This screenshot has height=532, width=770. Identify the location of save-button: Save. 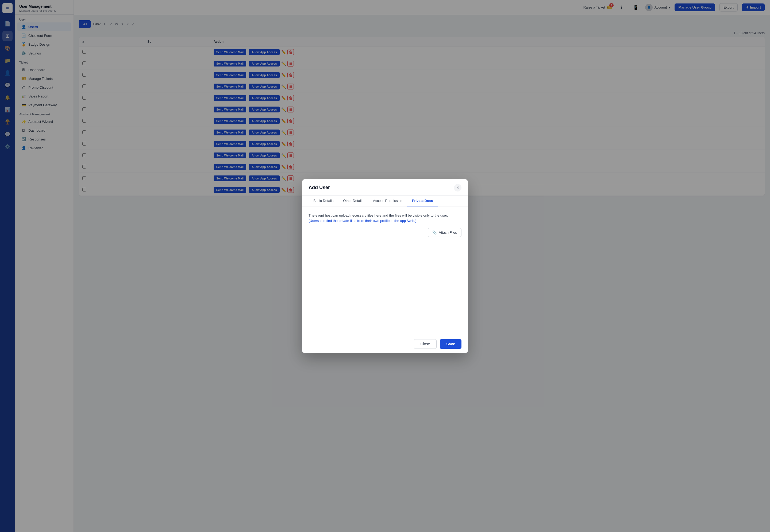
(450, 344).